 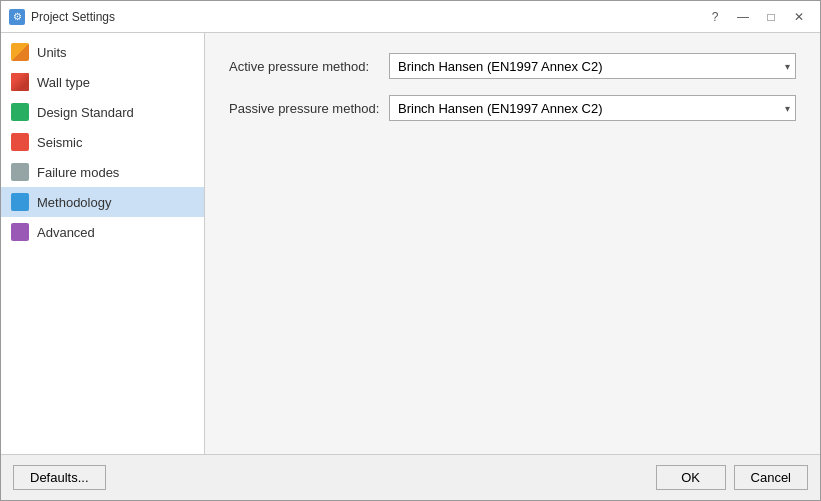 I want to click on sidebar-label-failure-modes: Failure modes, so click(x=78, y=172).